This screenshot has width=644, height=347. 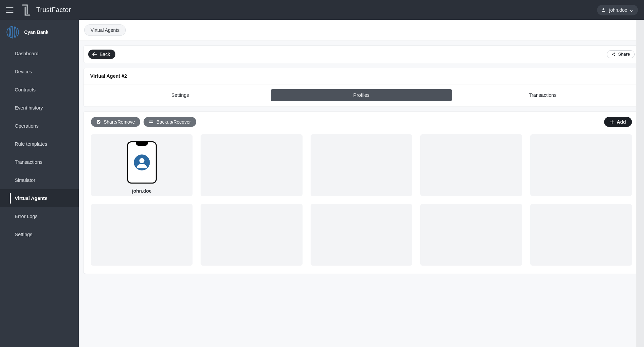 What do you see at coordinates (618, 10) in the screenshot?
I see `user-menu: john.doe` at bounding box center [618, 10].